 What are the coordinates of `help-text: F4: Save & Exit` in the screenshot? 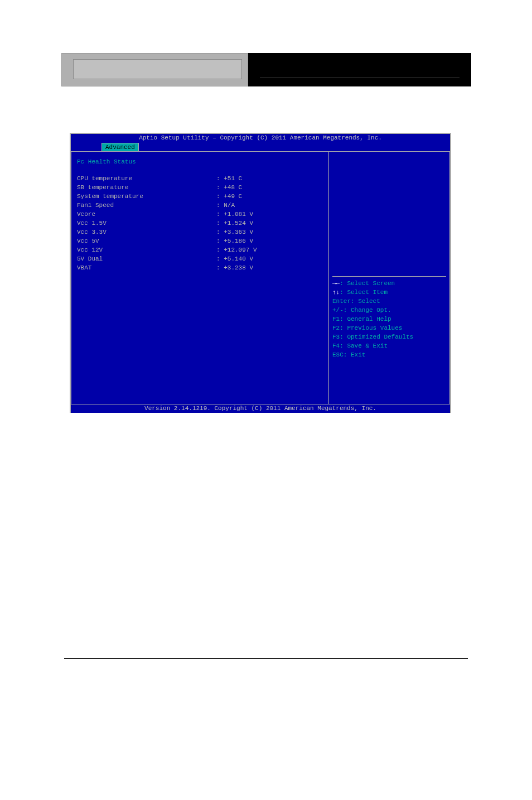 It's located at (360, 346).